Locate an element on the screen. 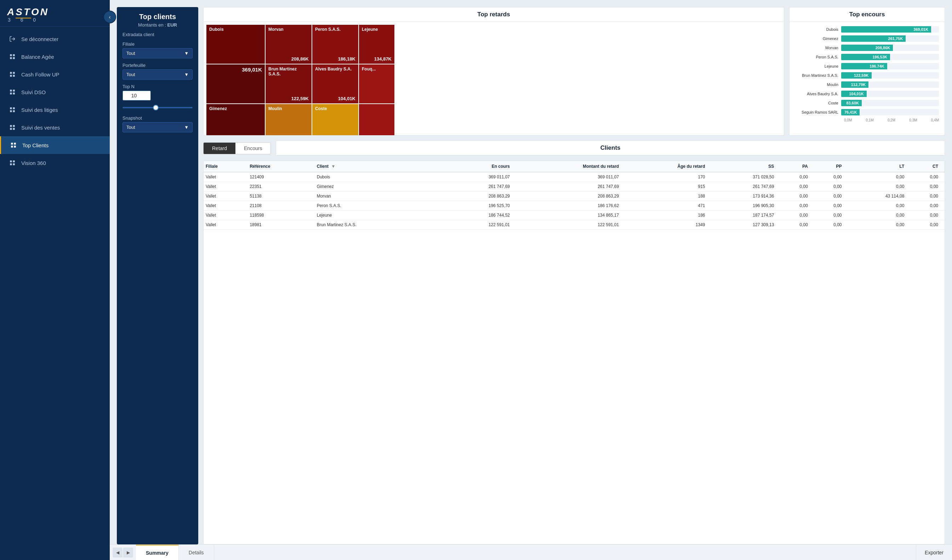 Image resolution: width=952 pixels, height=560 pixels. col-client: Client ▼ is located at coordinates (374, 167).